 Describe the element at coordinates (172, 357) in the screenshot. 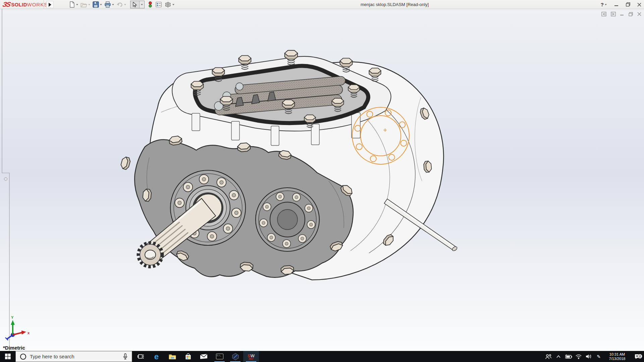

I see `file-explorer-icon` at that location.